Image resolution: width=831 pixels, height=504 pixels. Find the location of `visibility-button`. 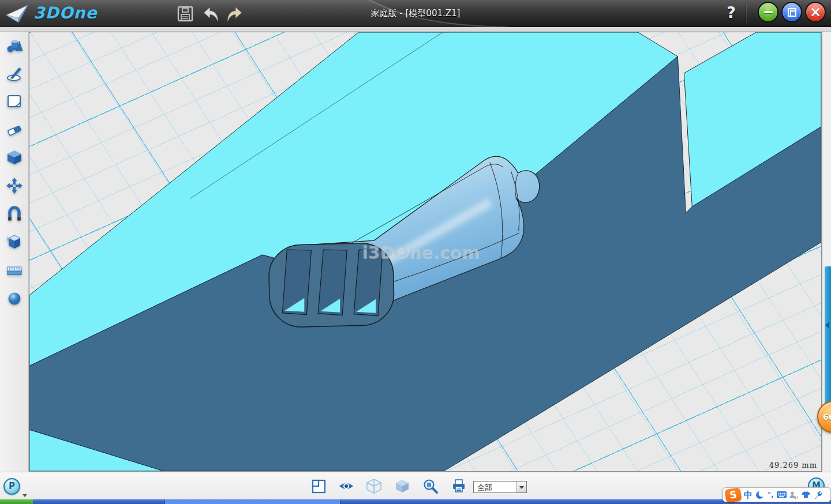

visibility-button is located at coordinates (346, 486).